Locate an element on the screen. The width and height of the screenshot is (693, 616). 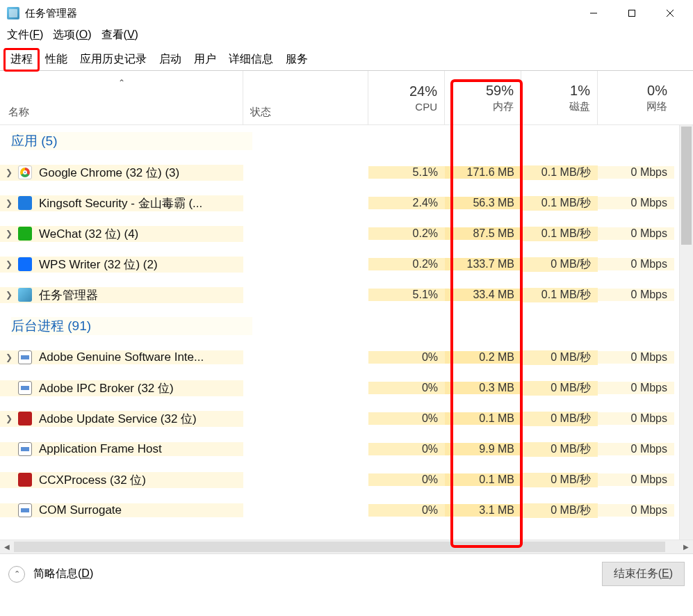
process-row: ❯Kingsoft Security - 金山毒霸 (...2.4%56.3 M… is located at coordinates (339, 203).